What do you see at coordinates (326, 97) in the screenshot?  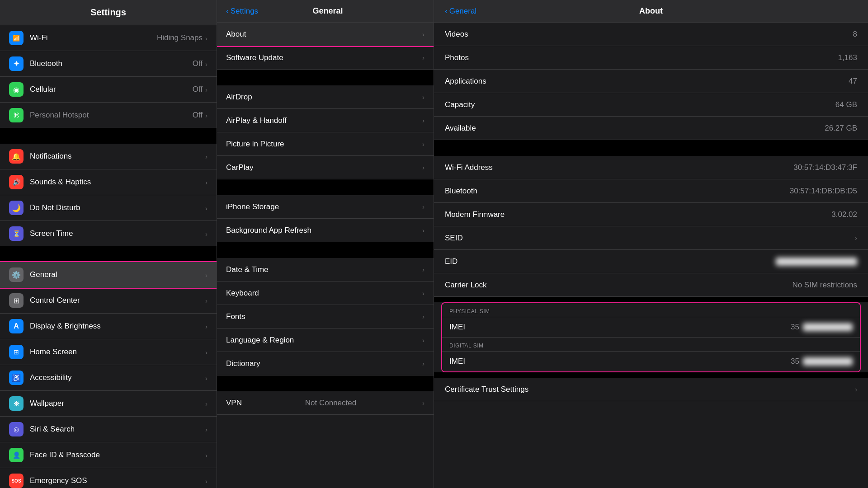 I see `middle-row-airdrop: AirDrop ›` at bounding box center [326, 97].